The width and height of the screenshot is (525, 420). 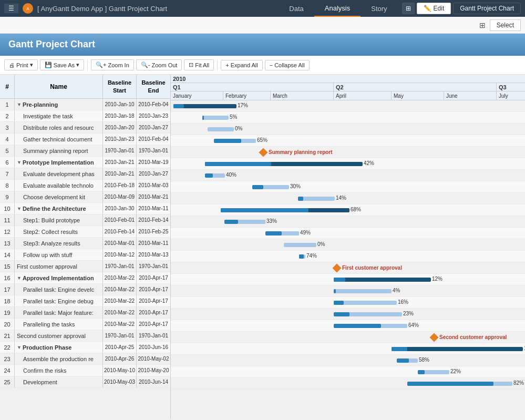 What do you see at coordinates (85, 290) in the screenshot?
I see `table-row: 17 Parallel task: Engine develc 2010-Mar…` at bounding box center [85, 290].